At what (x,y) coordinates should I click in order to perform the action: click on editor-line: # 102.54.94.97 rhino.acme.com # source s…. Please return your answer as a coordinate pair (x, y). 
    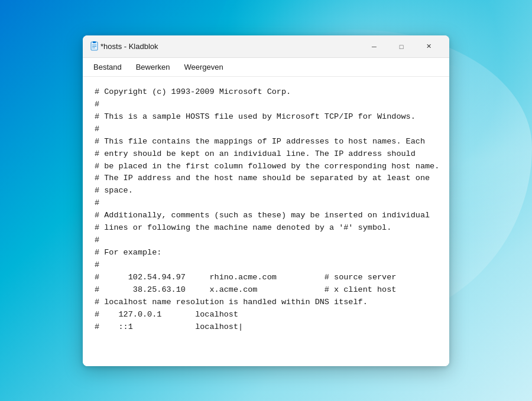
    Looking at the image, I should click on (266, 278).